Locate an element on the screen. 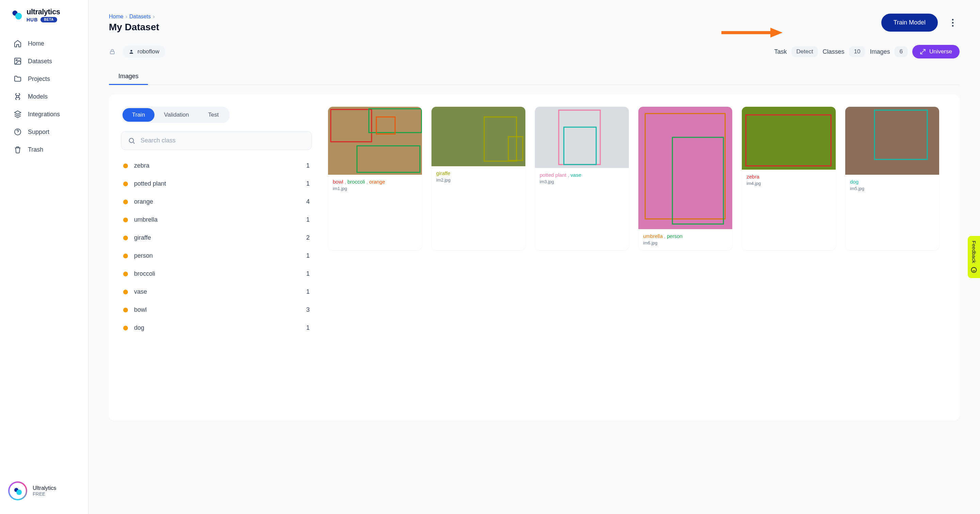 The width and height of the screenshot is (980, 514). class-name: orange is located at coordinates (143, 201).